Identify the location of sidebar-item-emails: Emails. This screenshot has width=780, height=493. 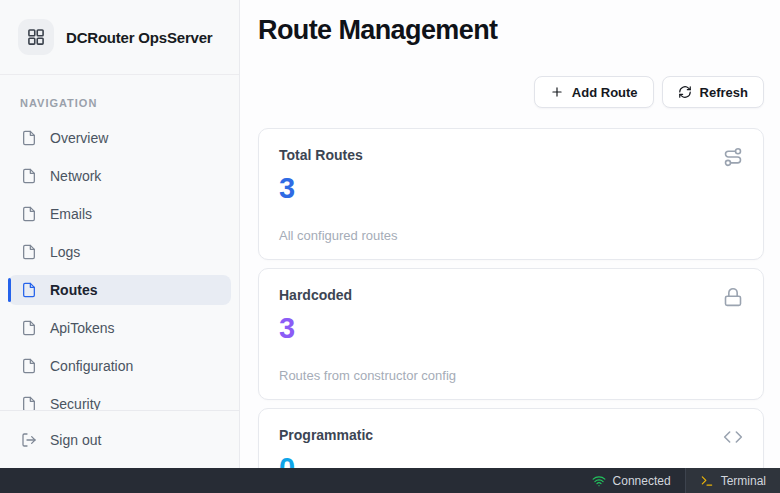
(120, 214).